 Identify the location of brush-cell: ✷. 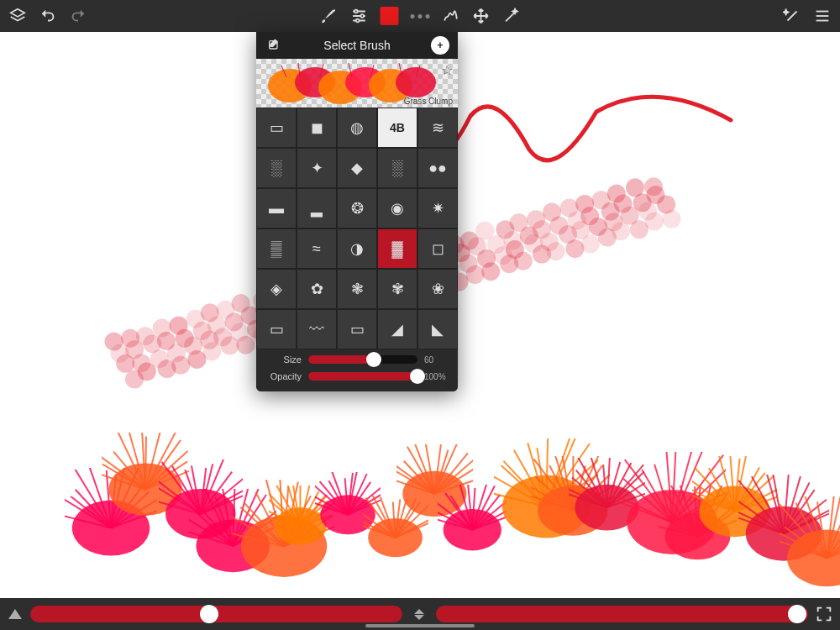
(438, 208).